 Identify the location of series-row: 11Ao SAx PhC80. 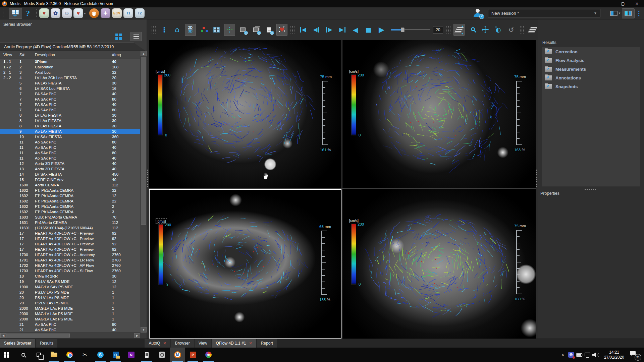
(70, 142).